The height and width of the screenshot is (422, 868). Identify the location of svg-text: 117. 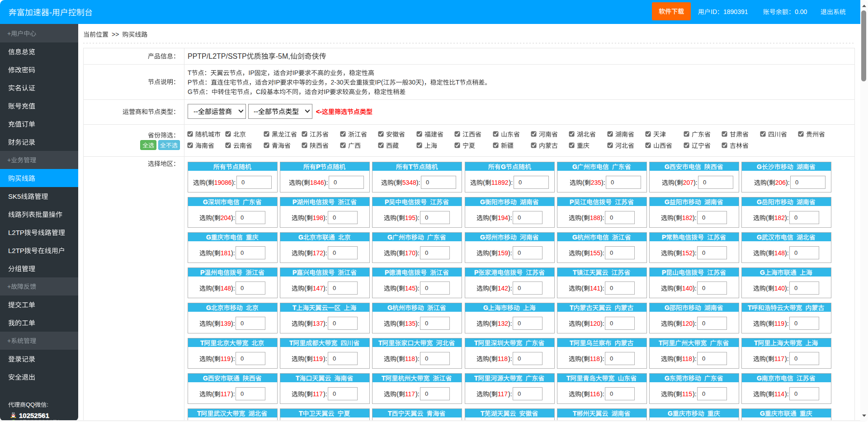
(779, 359).